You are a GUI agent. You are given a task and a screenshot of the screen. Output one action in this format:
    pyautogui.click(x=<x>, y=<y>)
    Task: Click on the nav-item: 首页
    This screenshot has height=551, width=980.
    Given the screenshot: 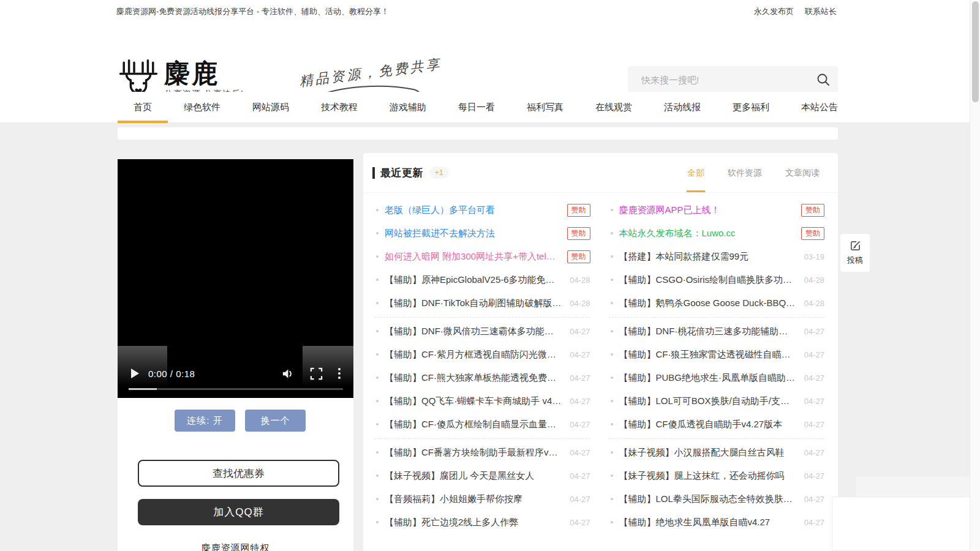 What is the action you would take?
    pyautogui.click(x=143, y=107)
    